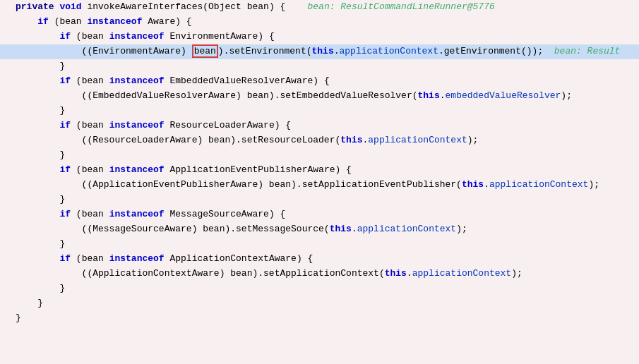 The width and height of the screenshot is (639, 364). I want to click on code-line-8: }, so click(319, 111).